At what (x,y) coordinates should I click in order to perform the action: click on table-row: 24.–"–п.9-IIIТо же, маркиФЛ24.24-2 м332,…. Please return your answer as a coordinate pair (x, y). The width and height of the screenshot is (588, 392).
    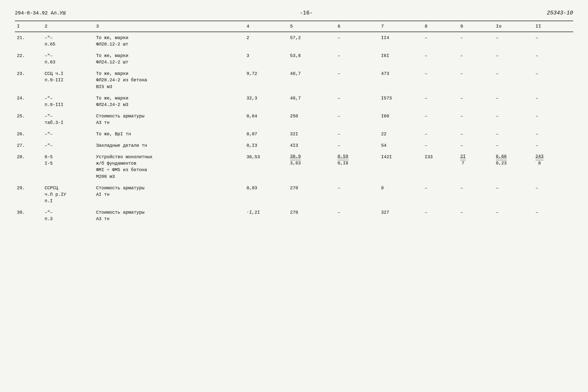
    Looking at the image, I should click on (294, 102).